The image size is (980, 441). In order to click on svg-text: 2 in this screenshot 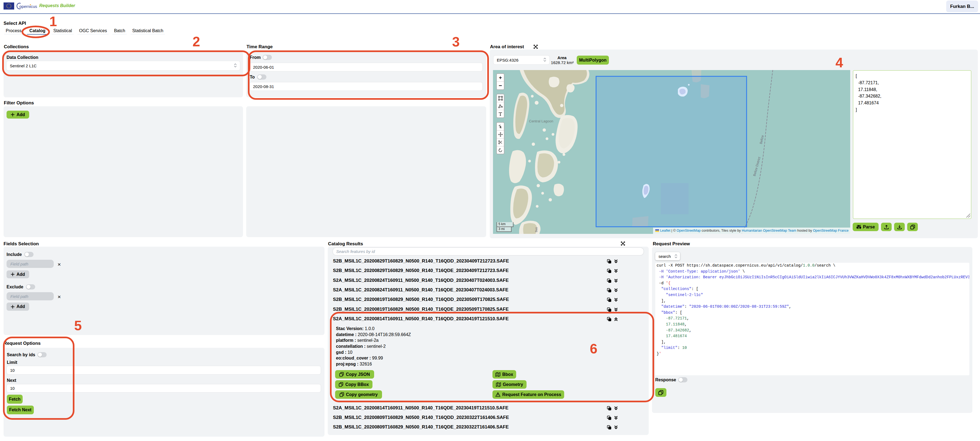, I will do `click(196, 42)`.